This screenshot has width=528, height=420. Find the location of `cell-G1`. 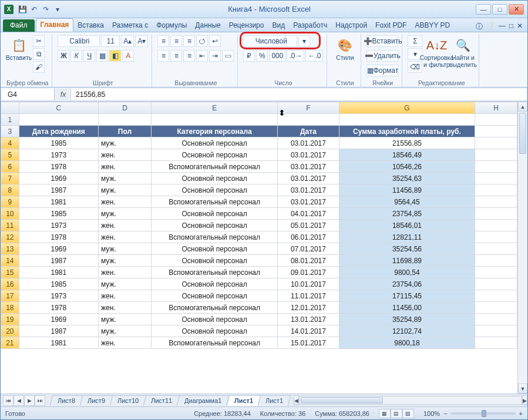

cell-G1 is located at coordinates (407, 120).